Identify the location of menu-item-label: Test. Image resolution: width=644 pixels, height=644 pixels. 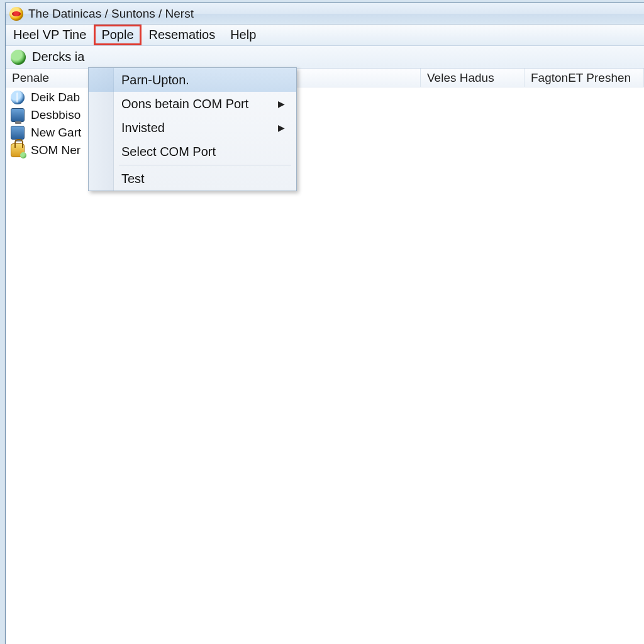
(133, 179).